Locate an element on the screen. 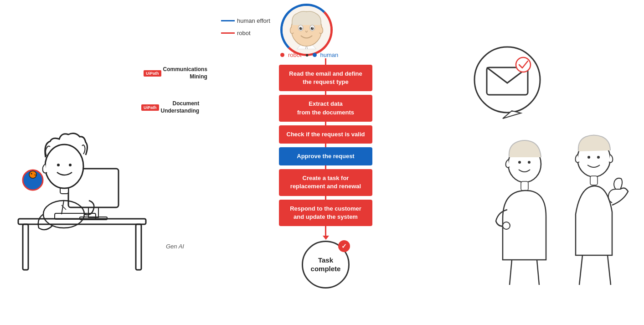 This screenshot has width=644, height=325. uipath-tag-1: UiPath is located at coordinates (152, 73).